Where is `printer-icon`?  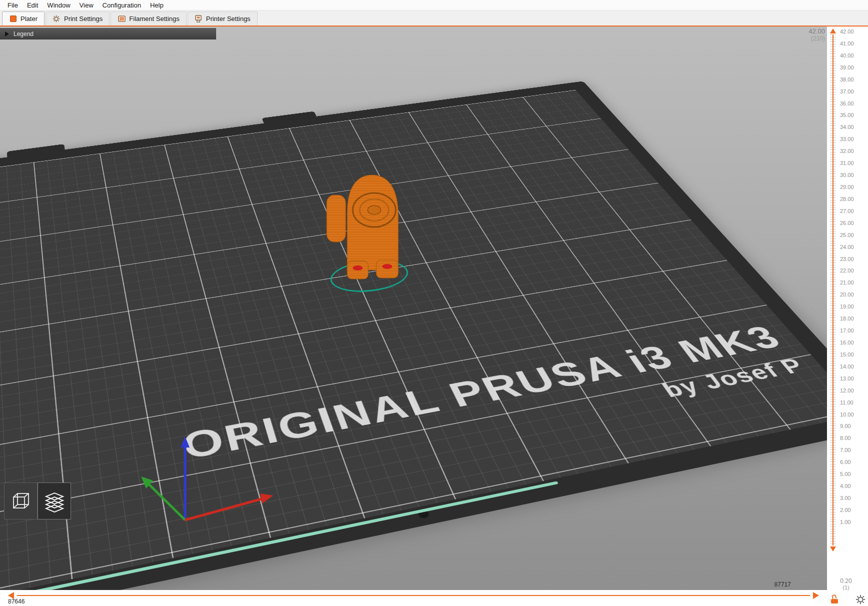
printer-icon is located at coordinates (199, 19).